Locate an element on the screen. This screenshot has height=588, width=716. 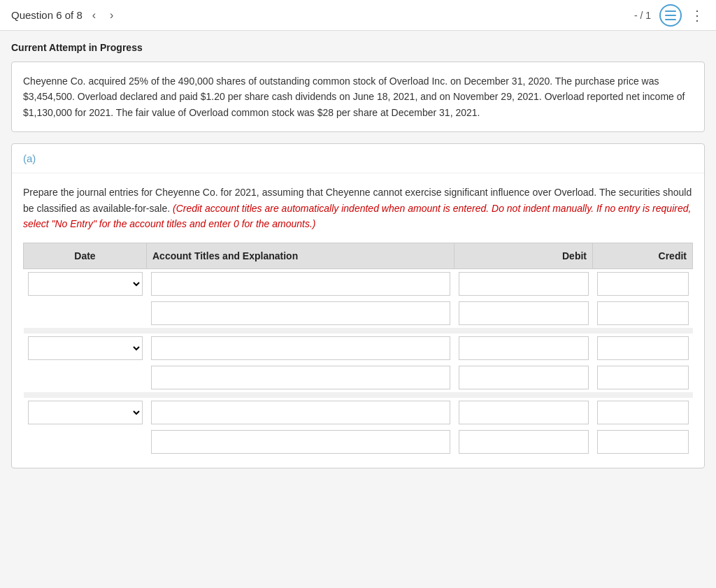
question-label: Question 6 of 8 is located at coordinates (47, 15).